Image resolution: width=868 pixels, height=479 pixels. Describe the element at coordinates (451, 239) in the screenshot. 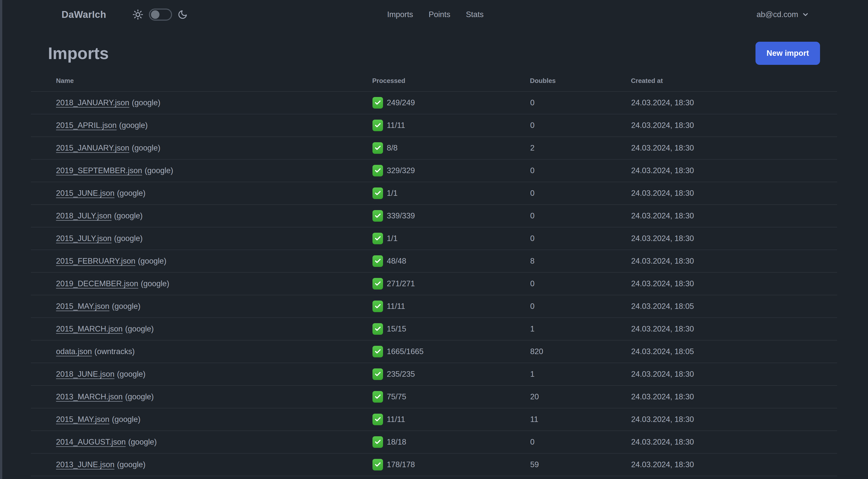

I see `cell-processed: 1/1` at that location.